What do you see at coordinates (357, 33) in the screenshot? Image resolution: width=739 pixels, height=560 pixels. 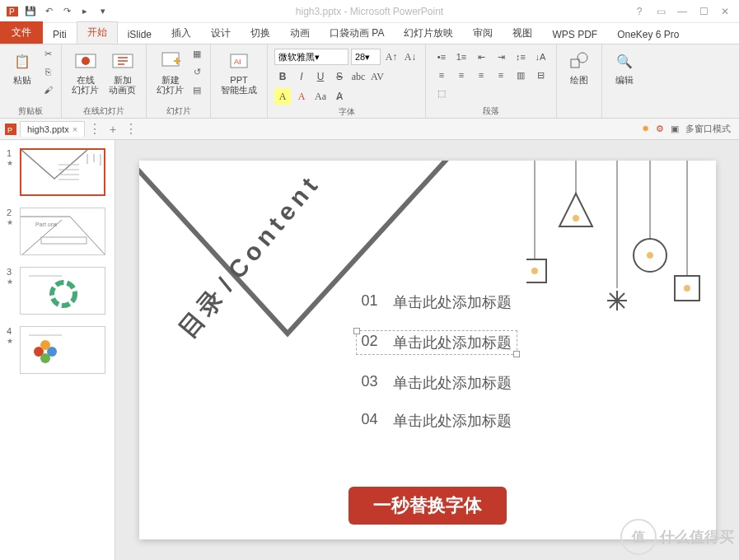 I see `tab-pocket: 口袋动画 PA` at bounding box center [357, 33].